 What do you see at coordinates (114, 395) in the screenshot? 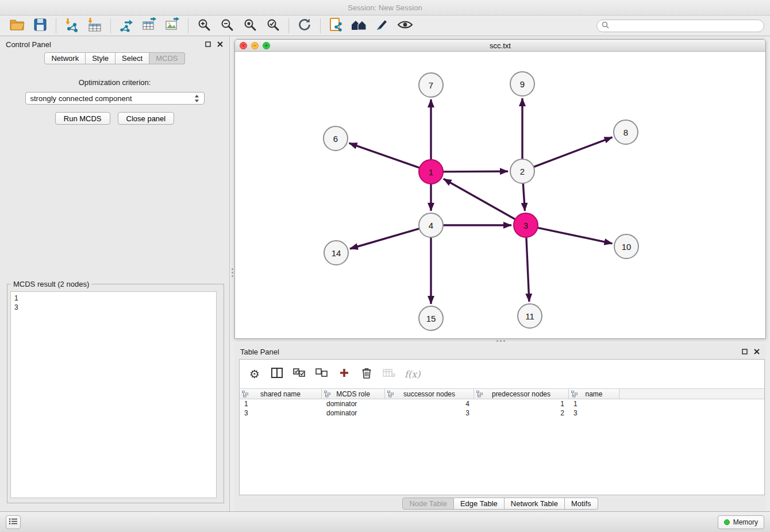
I see `mcds-result-list: 13` at bounding box center [114, 395].